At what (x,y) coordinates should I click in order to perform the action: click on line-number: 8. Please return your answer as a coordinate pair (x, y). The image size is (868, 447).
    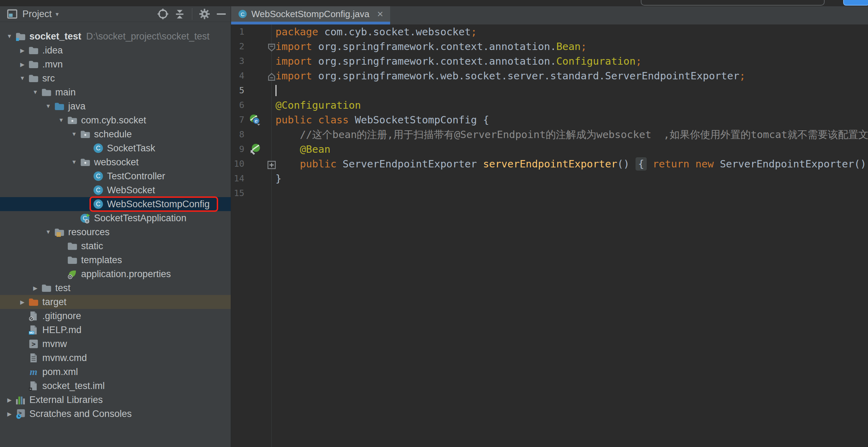
    Looking at the image, I should click on (238, 135).